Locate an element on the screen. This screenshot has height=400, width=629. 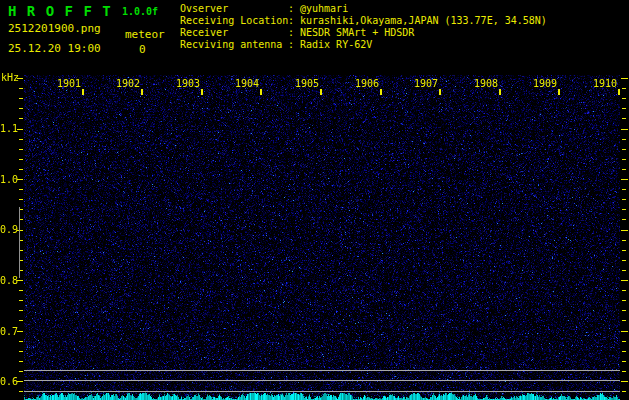
time-label: 1904 is located at coordinates (247, 84).